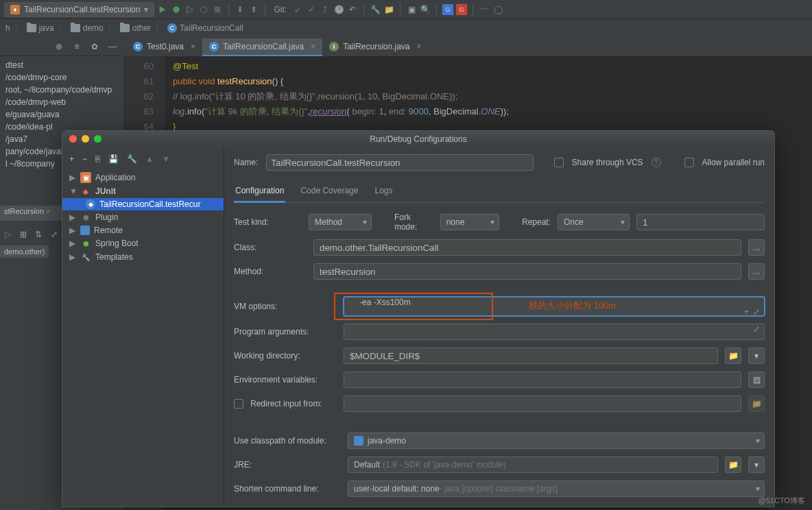  What do you see at coordinates (406, 28) in the screenshot?
I see `breadcrumbs: h〉 java〉 demo〉 other〉 CTailRecursionCall` at bounding box center [406, 28].